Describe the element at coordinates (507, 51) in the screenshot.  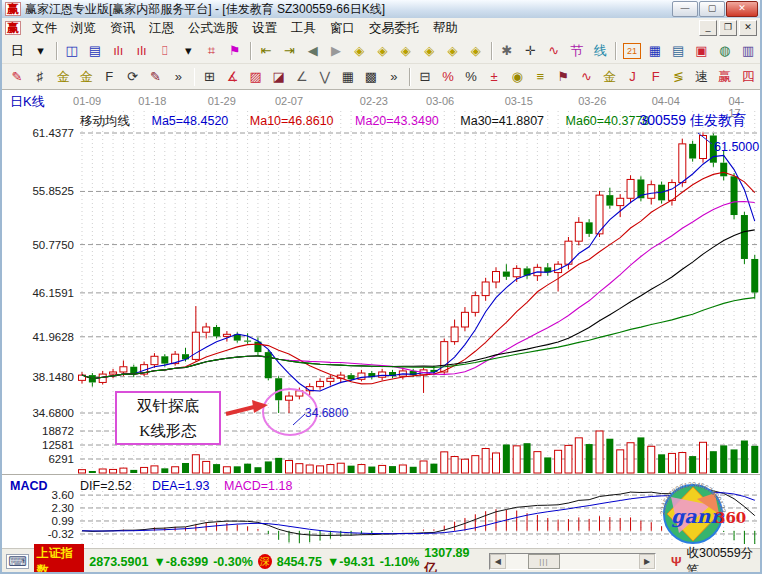
I see `hand-pan-icon: ✱` at that location.